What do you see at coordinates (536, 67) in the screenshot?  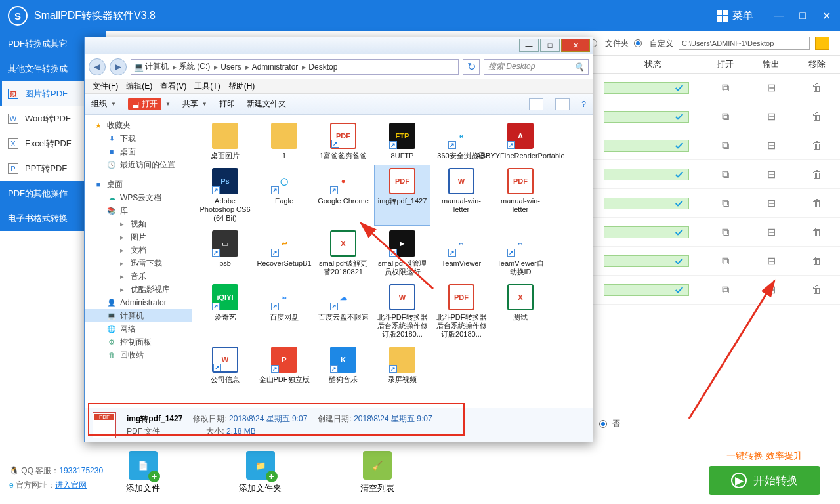 I see `search-input: 搜索 Desktop🔍` at bounding box center [536, 67].